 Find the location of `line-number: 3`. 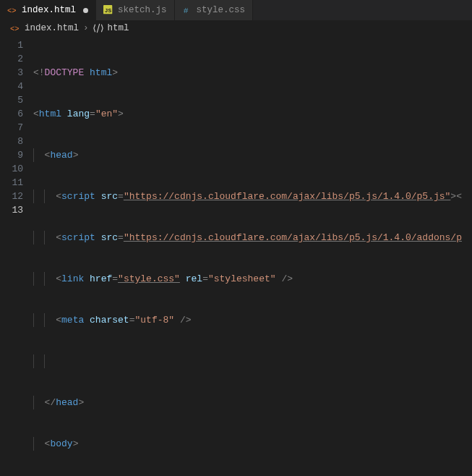

line-number: 3 is located at coordinates (12, 72).